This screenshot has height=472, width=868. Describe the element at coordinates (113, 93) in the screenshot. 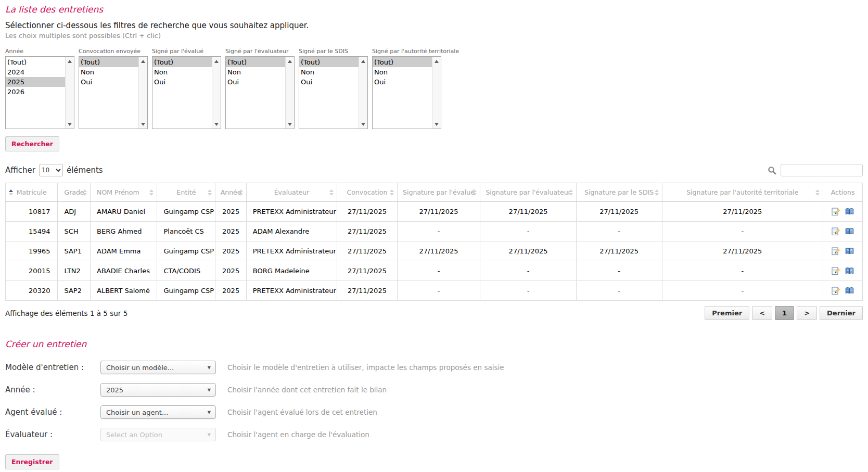

I see `filter-convocation-listbox: (Tout) Non Oui` at that location.